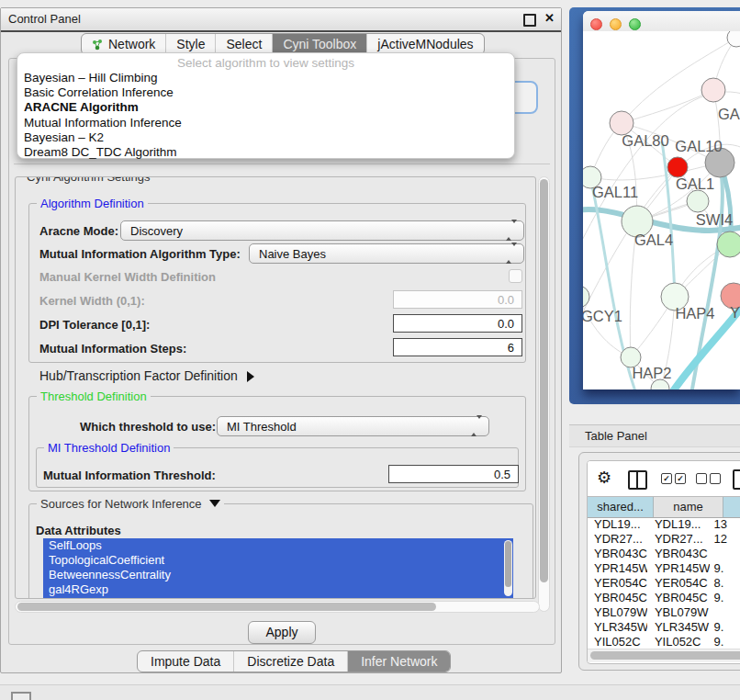 The height and width of the screenshot is (700, 740). Describe the element at coordinates (266, 152) in the screenshot. I see `algorithm-option: Dream8 DC_TDC Algorithm` at that location.